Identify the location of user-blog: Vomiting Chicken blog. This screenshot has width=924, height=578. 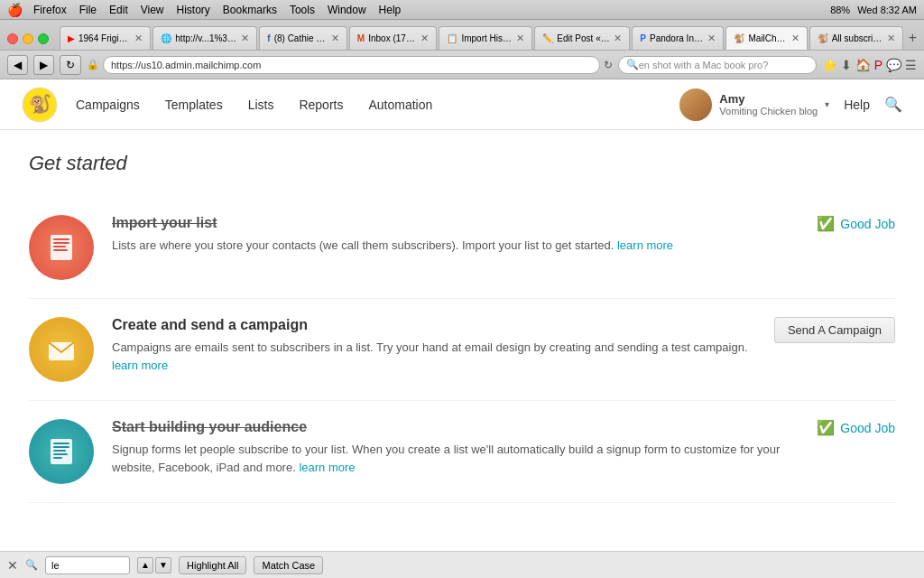
(769, 111).